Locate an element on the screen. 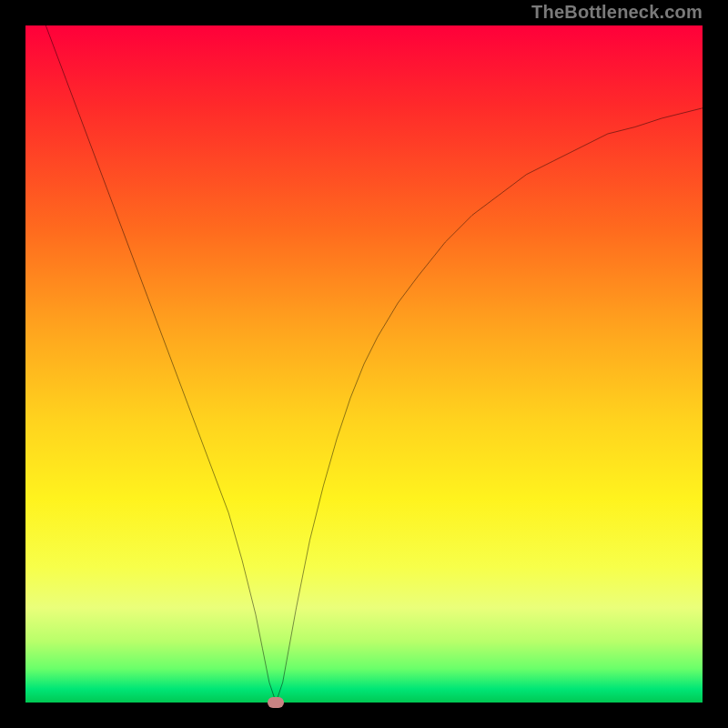 Image resolution: width=728 pixels, height=728 pixels. optimal-point-marker is located at coordinates (276, 703).